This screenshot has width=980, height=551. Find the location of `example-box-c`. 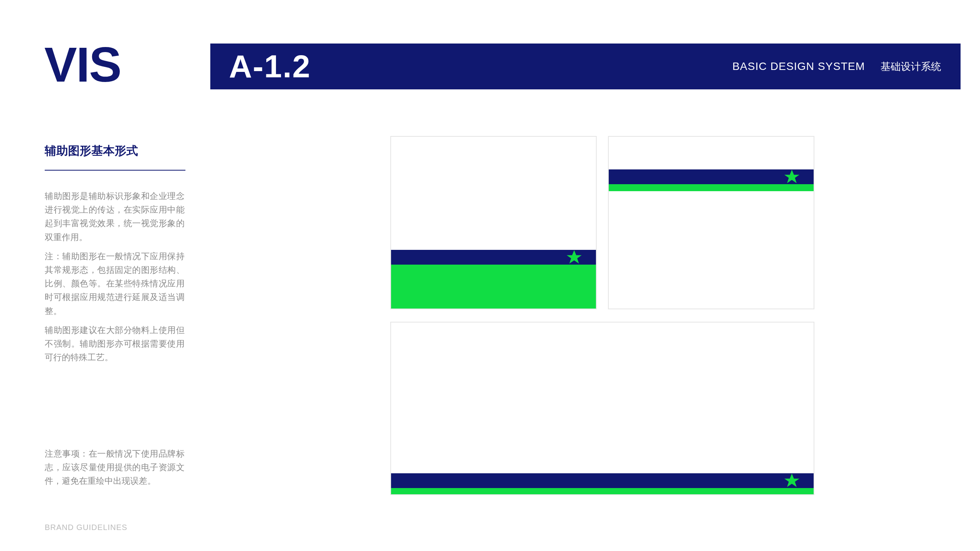

example-box-c is located at coordinates (603, 408).